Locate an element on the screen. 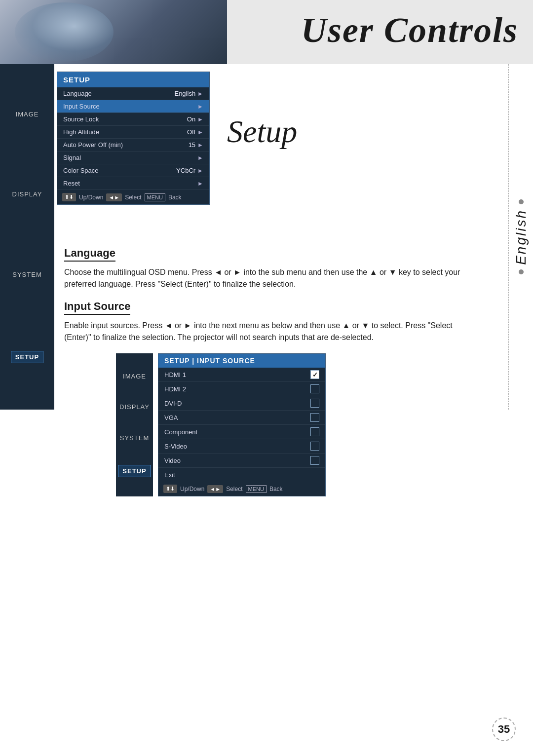 This screenshot has height=756, width=533. input-label-dvid: DVI-D is located at coordinates (173, 404).